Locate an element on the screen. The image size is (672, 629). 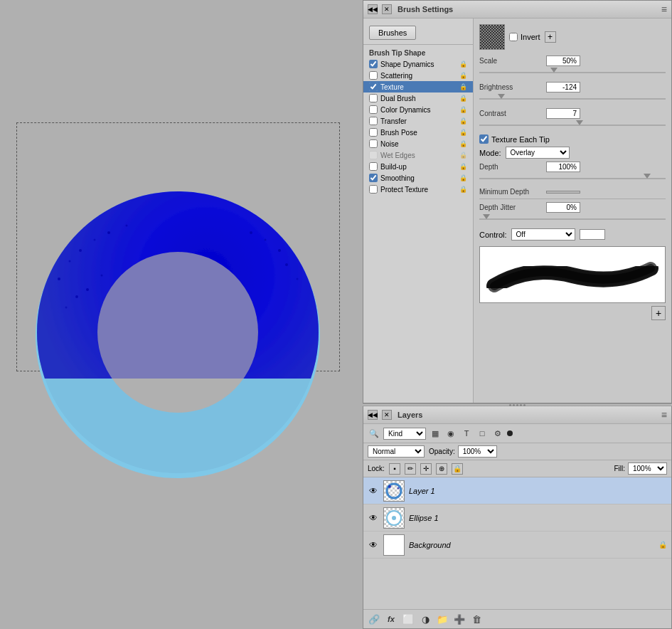
texture-each-tip-checkbox is located at coordinates (484, 139).